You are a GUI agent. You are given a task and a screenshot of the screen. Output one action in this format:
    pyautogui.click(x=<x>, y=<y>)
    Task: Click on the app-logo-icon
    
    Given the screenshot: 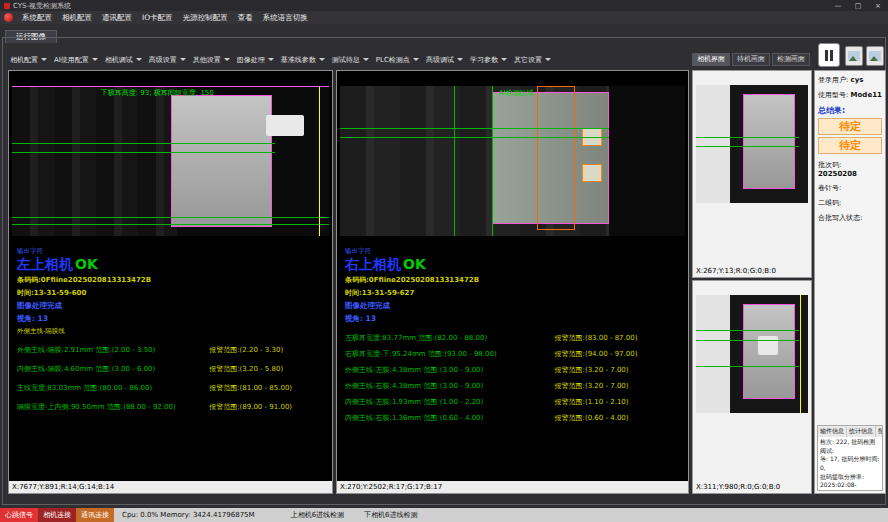 What is the action you would take?
    pyautogui.click(x=8, y=18)
    